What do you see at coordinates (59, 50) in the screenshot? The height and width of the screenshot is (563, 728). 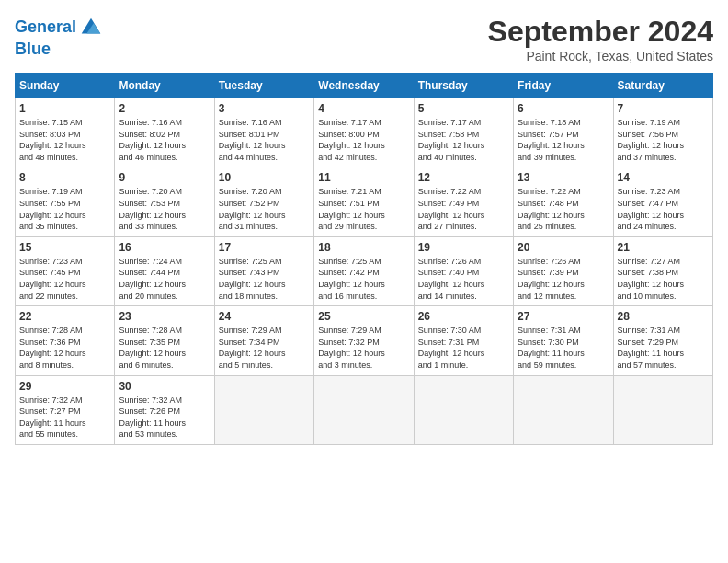 I see `logo-blue-text: Blue` at bounding box center [59, 50].